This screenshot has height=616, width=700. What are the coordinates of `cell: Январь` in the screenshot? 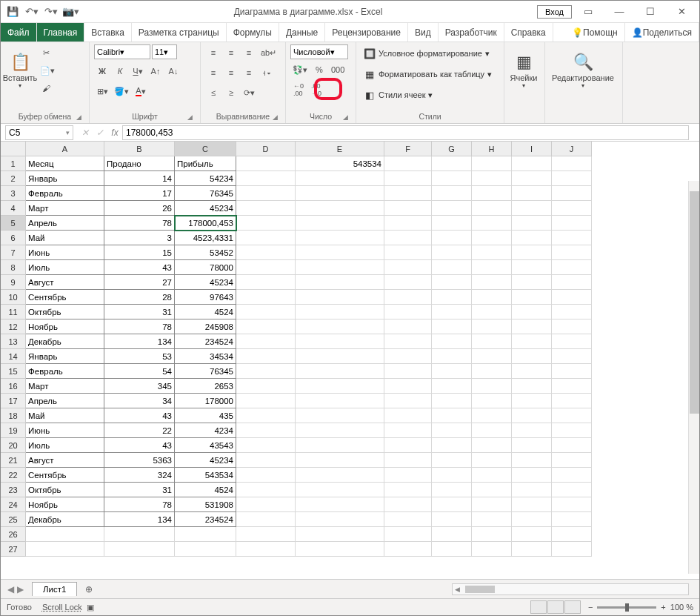 It's located at (65, 357).